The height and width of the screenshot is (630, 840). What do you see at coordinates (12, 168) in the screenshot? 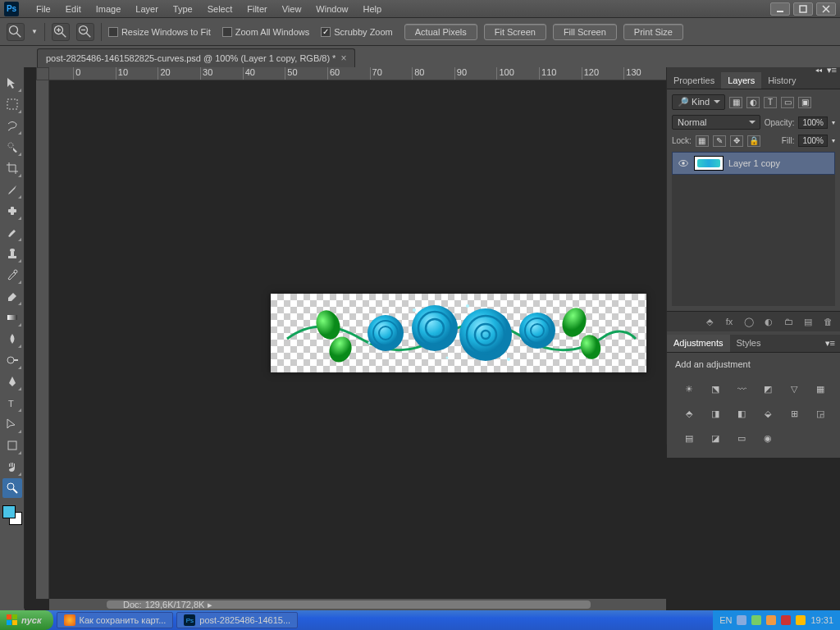
I see `crop-tool` at bounding box center [12, 168].